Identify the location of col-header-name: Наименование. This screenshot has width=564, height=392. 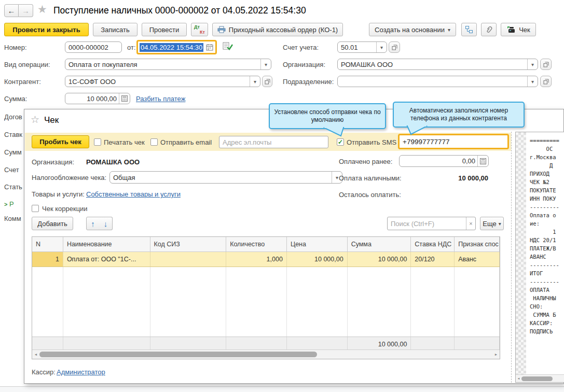
(107, 244).